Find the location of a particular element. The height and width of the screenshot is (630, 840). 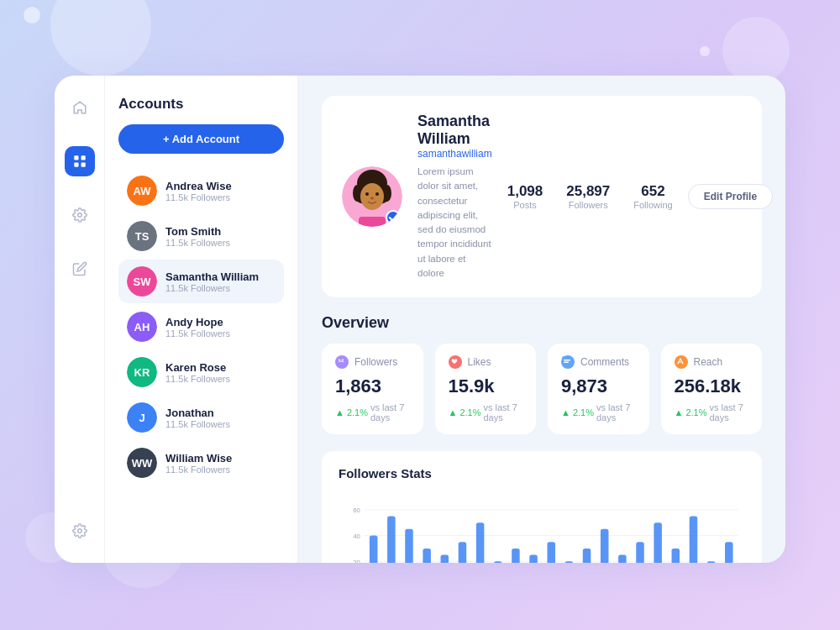

account-info: Samantha William11.5k Followers is located at coordinates (220, 282).